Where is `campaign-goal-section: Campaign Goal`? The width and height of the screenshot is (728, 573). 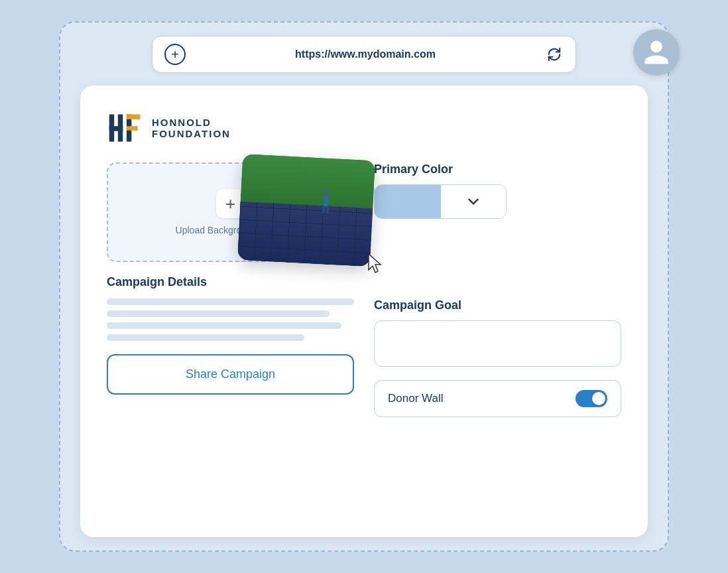
campaign-goal-section: Campaign Goal is located at coordinates (497, 333).